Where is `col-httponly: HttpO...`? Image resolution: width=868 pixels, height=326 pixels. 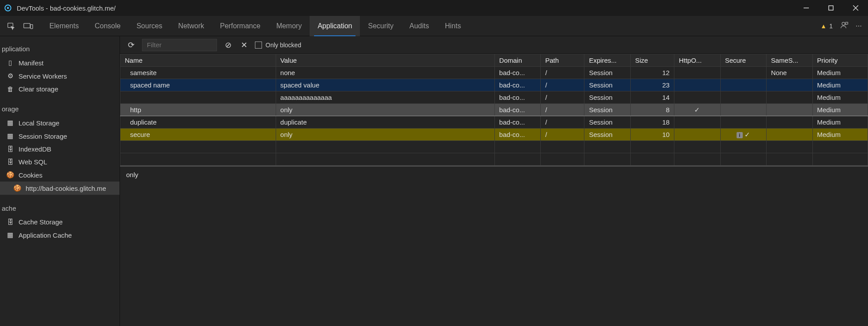
col-httponly: HttpO... is located at coordinates (697, 61).